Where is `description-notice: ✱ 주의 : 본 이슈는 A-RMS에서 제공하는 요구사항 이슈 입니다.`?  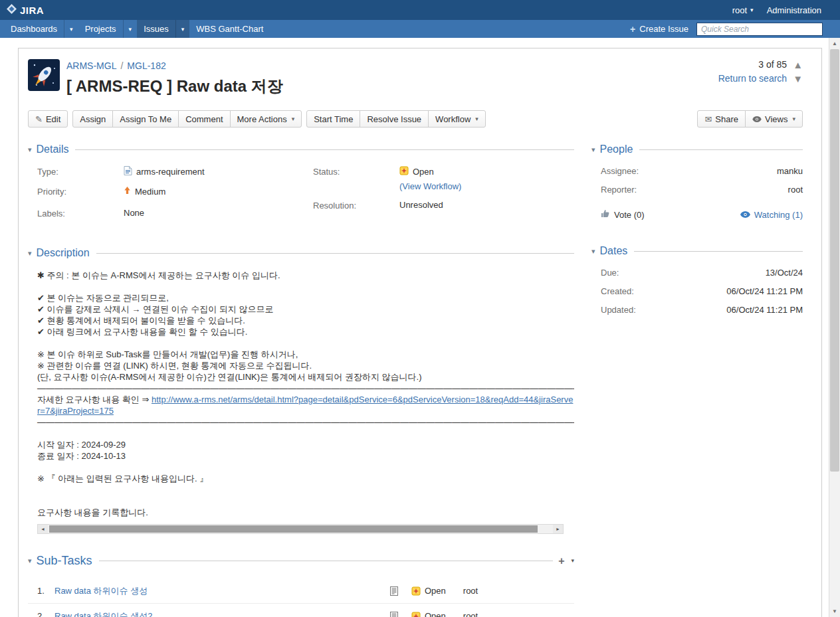
description-notice: ✱ 주의 : 본 이슈는 A-RMS에서 제공하는 요구사항 이슈 입니다. is located at coordinates (306, 275).